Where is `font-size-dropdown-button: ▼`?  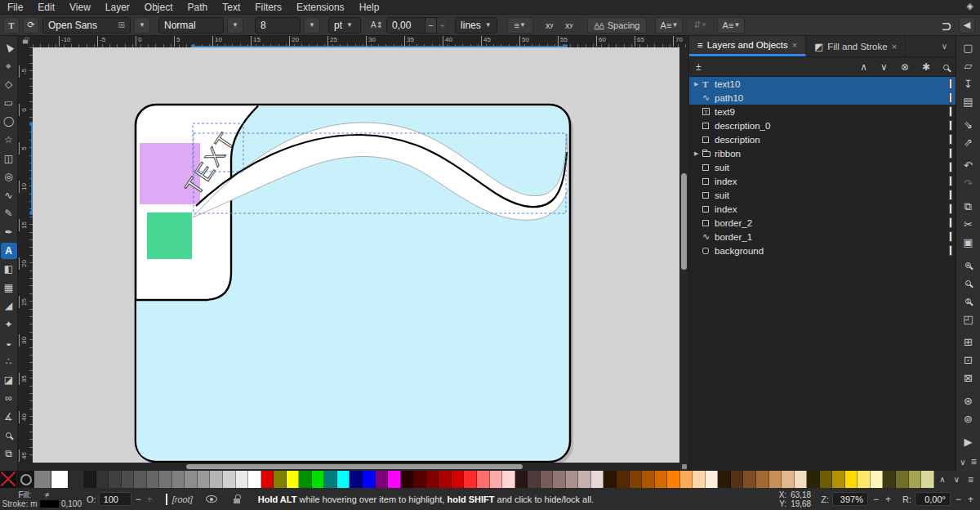
font-size-dropdown-button: ▼ is located at coordinates (312, 25).